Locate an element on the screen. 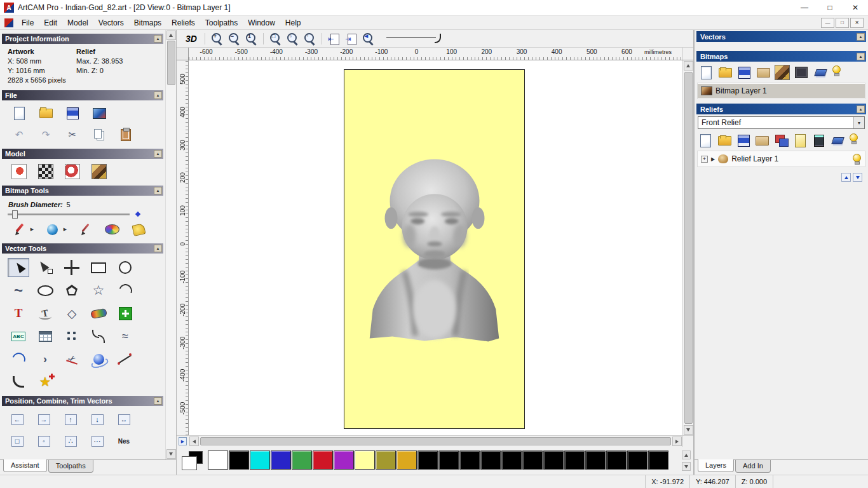 The height and width of the screenshot is (488, 868). fit-curves-icon is located at coordinates (98, 336).